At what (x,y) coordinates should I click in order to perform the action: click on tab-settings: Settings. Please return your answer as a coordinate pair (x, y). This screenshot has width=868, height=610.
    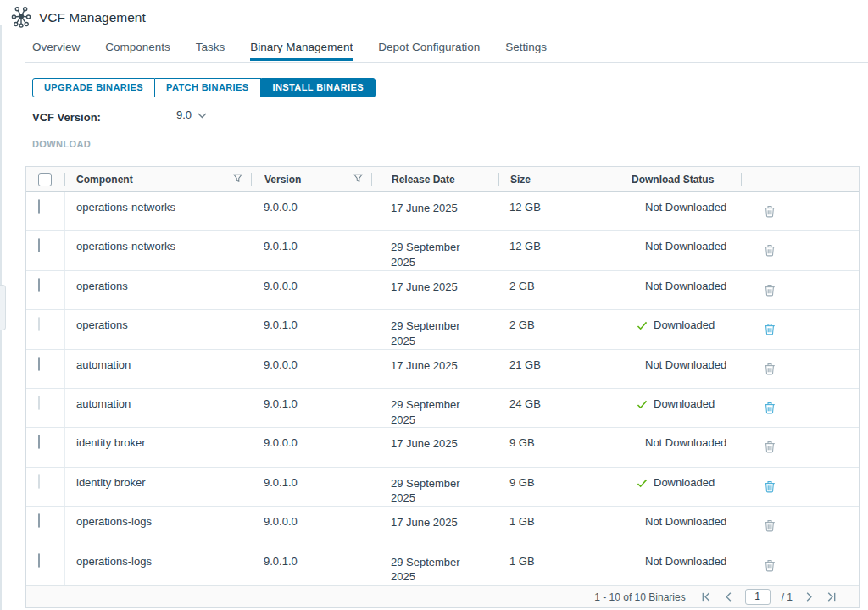
    Looking at the image, I should click on (526, 51).